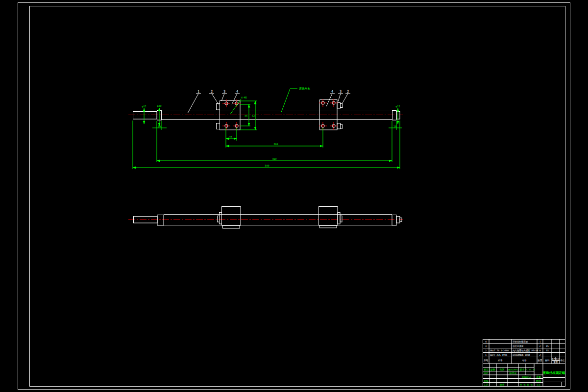 The width and height of the screenshot is (588, 392). Describe the element at coordinates (513, 369) in the screenshot. I see `label-file: 更改文件号` at that location.